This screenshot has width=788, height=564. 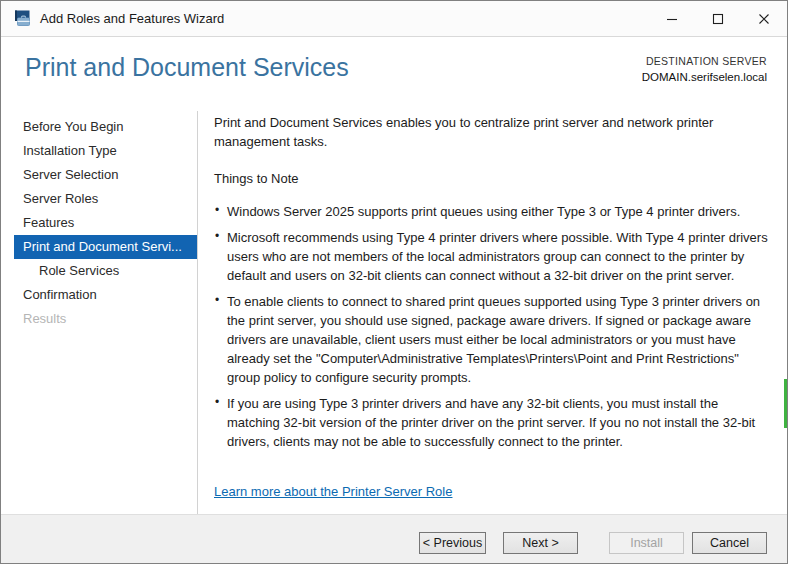 I want to click on learn-more-link: Learn more about the Printer Server Role, so click(x=333, y=492).